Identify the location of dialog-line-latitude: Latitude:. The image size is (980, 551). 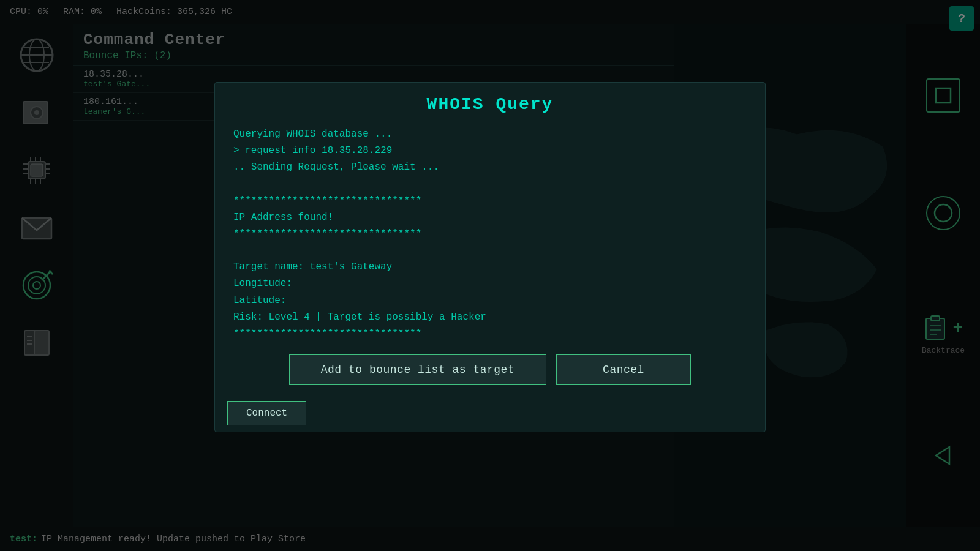
(490, 301).